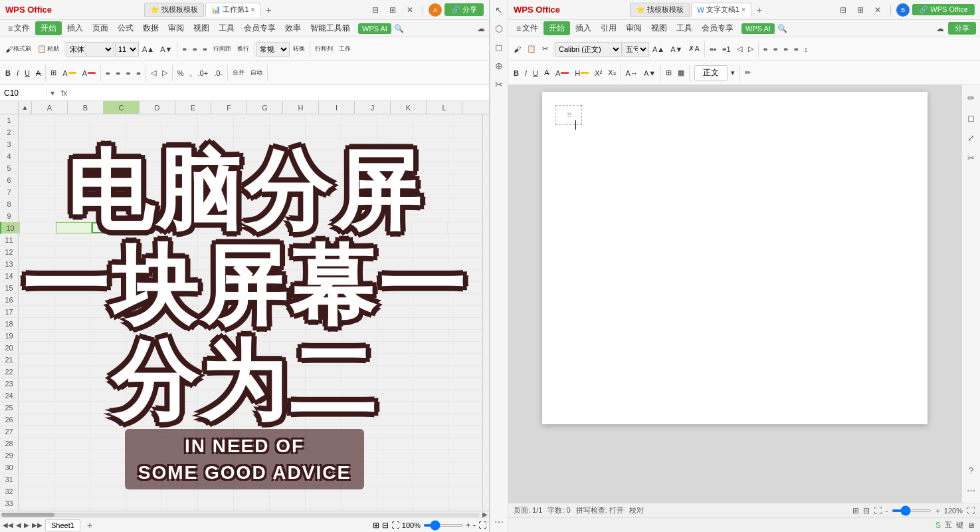 Image resolution: width=980 pixels, height=532 pixels. What do you see at coordinates (50, 108) in the screenshot?
I see `col-header-A: A` at bounding box center [50, 108].